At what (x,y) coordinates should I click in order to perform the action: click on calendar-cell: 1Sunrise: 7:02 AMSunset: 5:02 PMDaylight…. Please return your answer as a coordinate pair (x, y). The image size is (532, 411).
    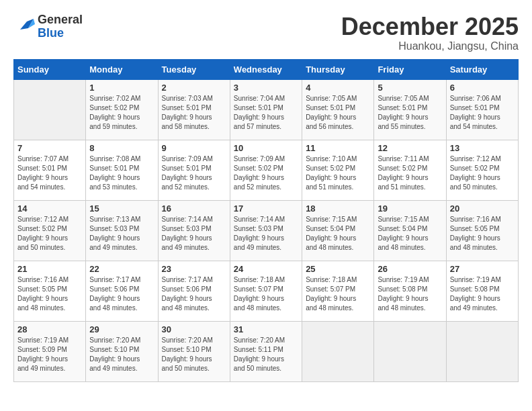
    Looking at the image, I should click on (122, 109).